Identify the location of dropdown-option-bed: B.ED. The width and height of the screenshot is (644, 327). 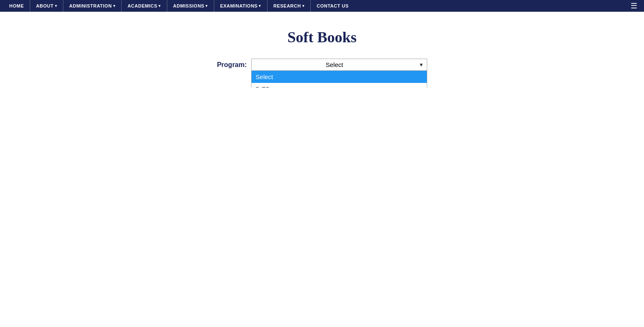
(339, 85).